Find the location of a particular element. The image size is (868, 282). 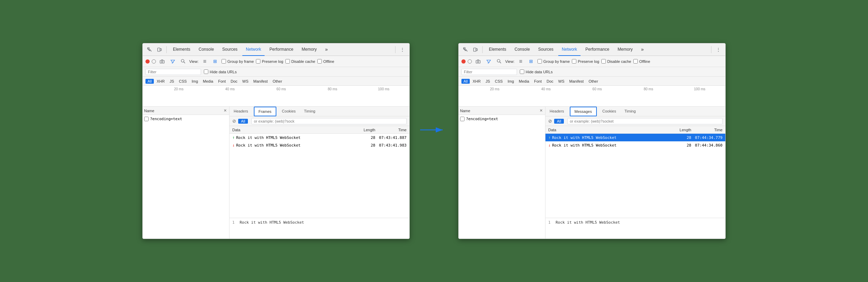

msg-row-2-up: ↑ Rock it with HTML5 WebSocket 28 07:44:… is located at coordinates (635, 138).